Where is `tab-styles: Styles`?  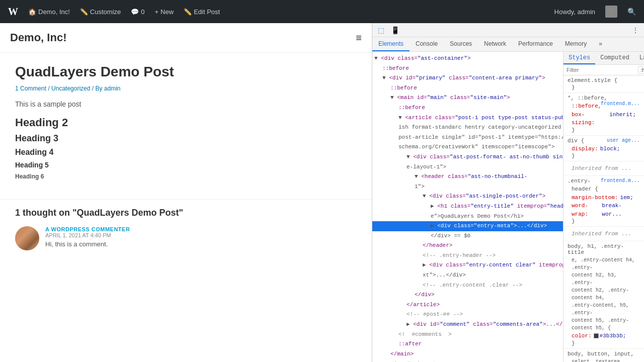
tab-styles: Styles is located at coordinates (580, 58).